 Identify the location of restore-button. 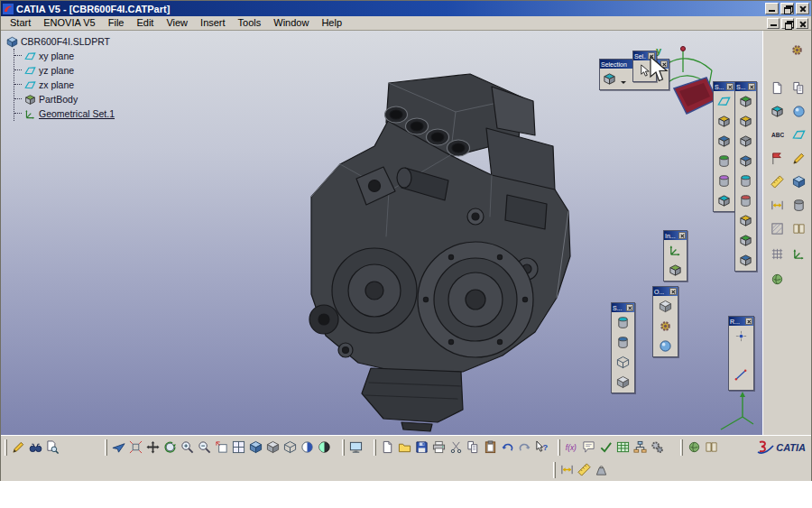
(787, 9).